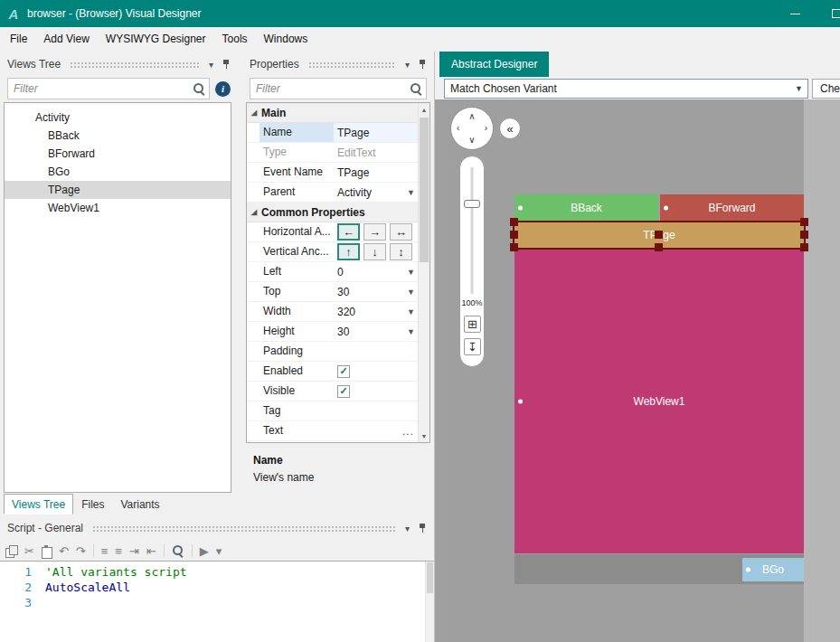 The image size is (840, 642). I want to click on property-section-main: ◢Main, so click(333, 113).